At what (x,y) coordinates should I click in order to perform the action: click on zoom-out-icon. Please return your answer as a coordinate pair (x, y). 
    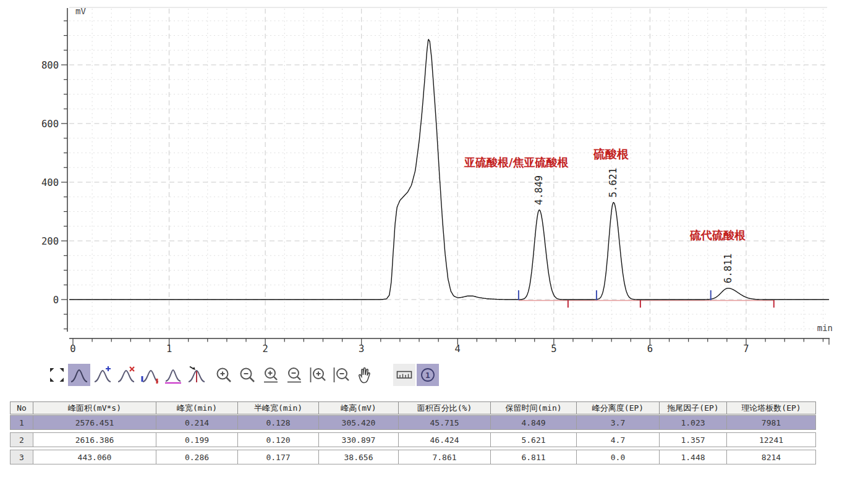
    Looking at the image, I should click on (247, 375).